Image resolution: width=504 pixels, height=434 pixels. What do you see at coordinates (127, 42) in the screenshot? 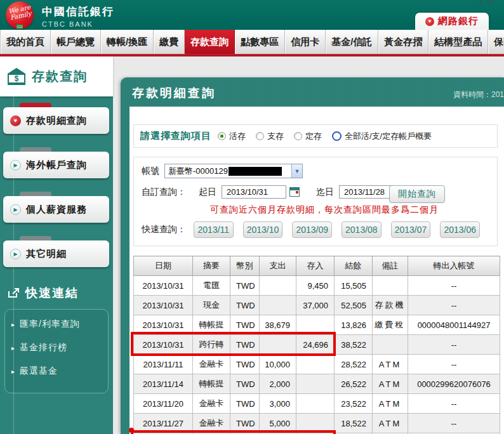
I see `nav-item-label: 轉帳/換匯` at bounding box center [127, 42].